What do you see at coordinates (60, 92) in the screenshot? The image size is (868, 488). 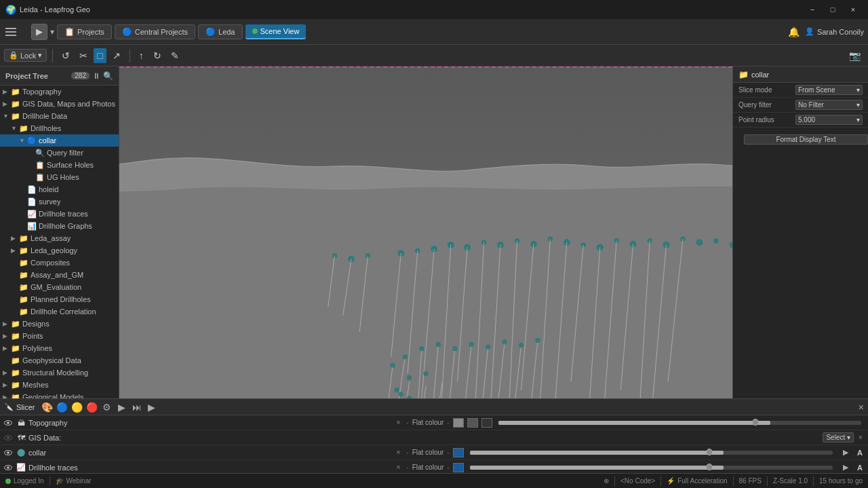 I see `sidebar-item-topography: ▶ 📁 Topography` at bounding box center [60, 92].